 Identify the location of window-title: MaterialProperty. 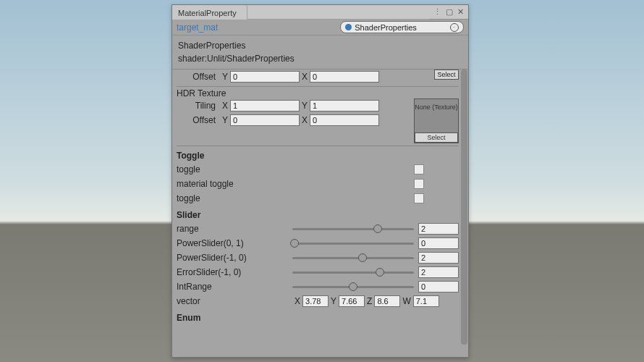
(207, 13).